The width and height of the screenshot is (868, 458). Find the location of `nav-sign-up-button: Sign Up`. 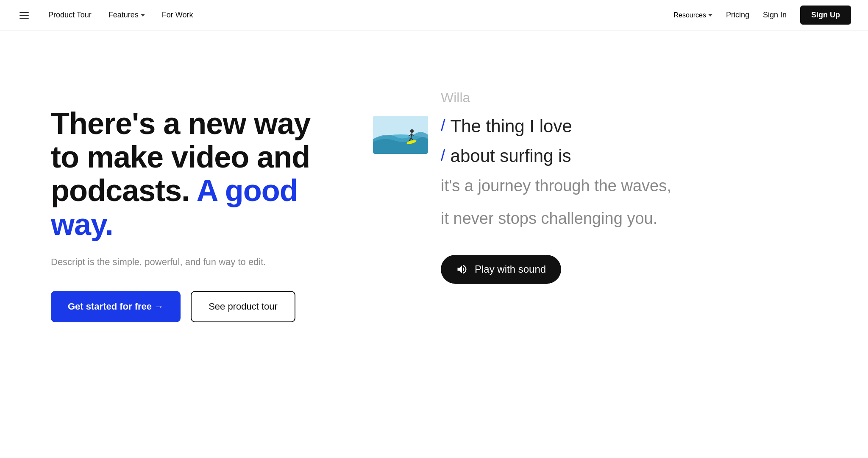

nav-sign-up-button: Sign Up is located at coordinates (826, 15).